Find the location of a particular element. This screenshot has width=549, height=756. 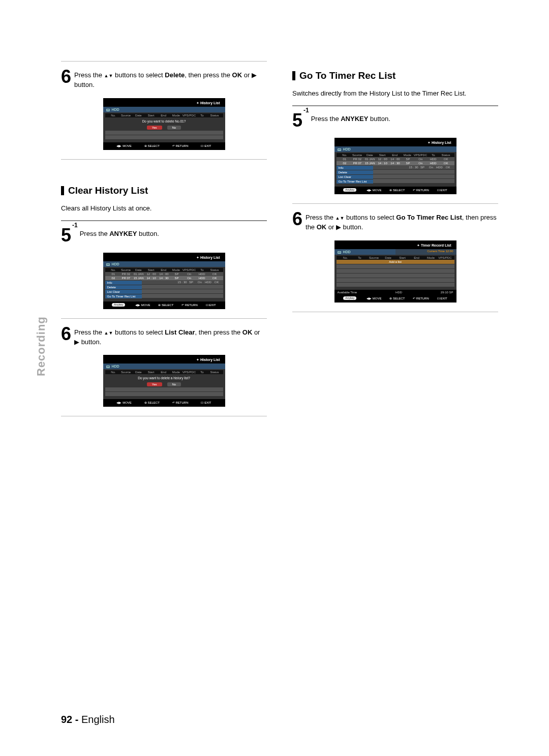

side-chapter-tab: Recording is located at coordinates (41, 346).